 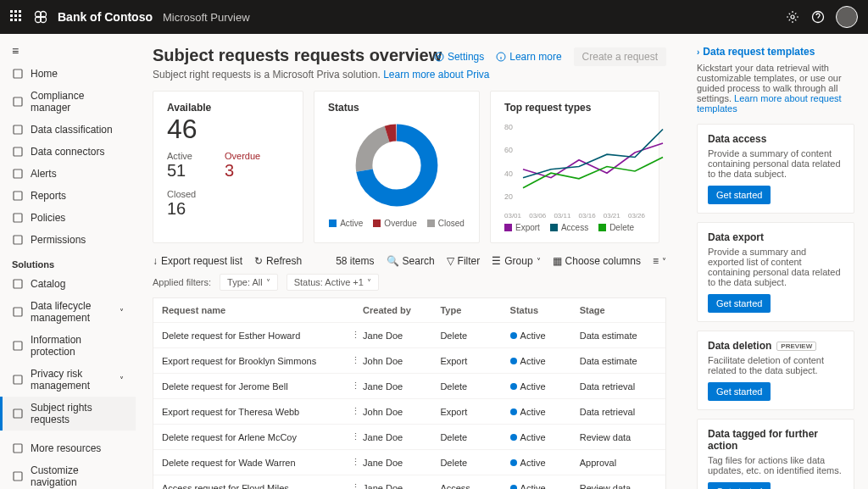 I want to click on create-request-button: Create a request, so click(x=620, y=57).